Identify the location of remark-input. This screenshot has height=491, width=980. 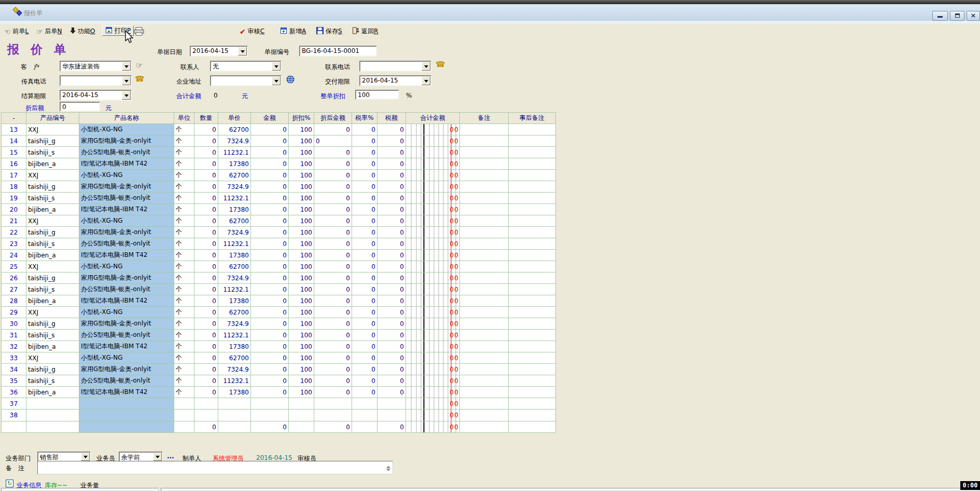
(215, 468).